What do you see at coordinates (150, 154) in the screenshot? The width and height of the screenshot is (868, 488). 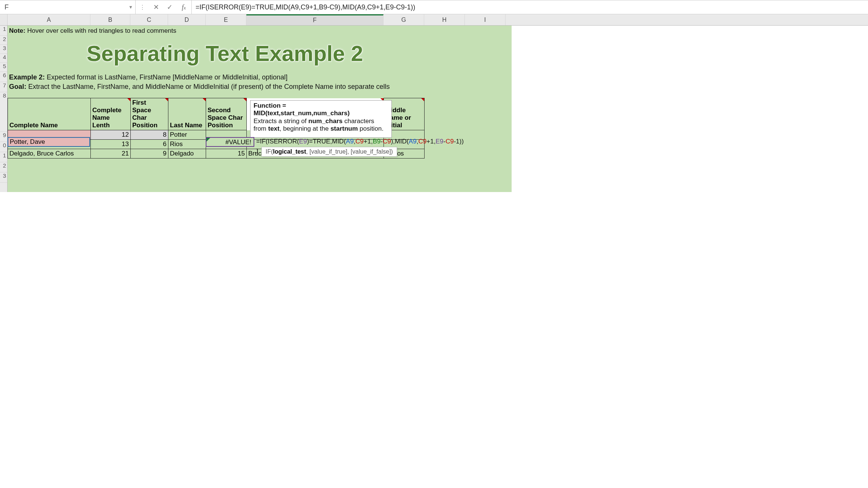 I see `cell: 9` at bounding box center [150, 154].